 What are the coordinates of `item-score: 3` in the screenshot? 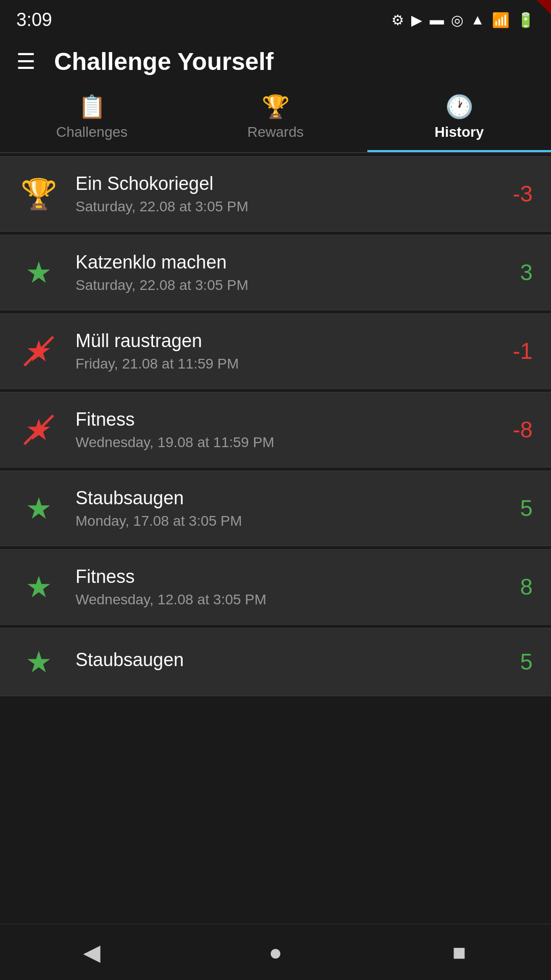 It's located at (512, 273).